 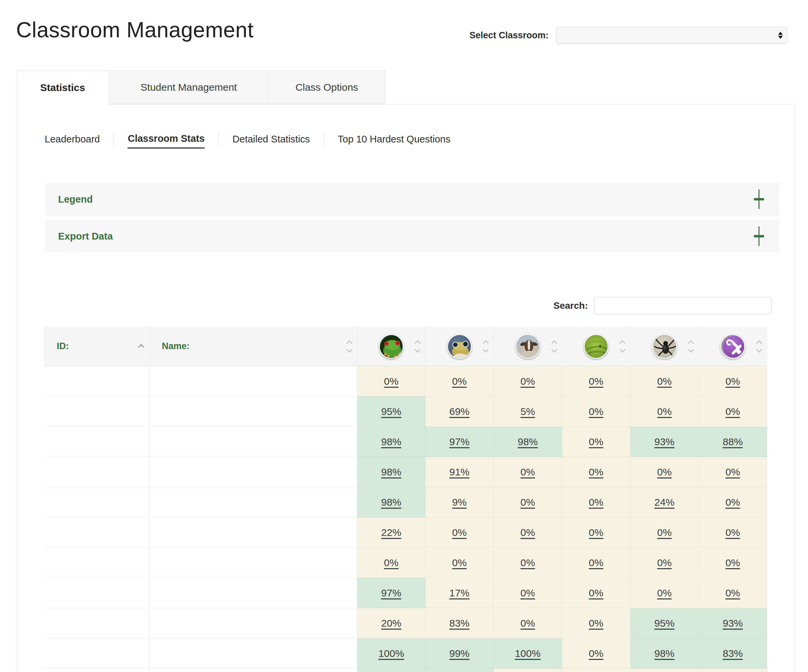 What do you see at coordinates (459, 412) in the screenshot?
I see `score-link: 69%` at bounding box center [459, 412].